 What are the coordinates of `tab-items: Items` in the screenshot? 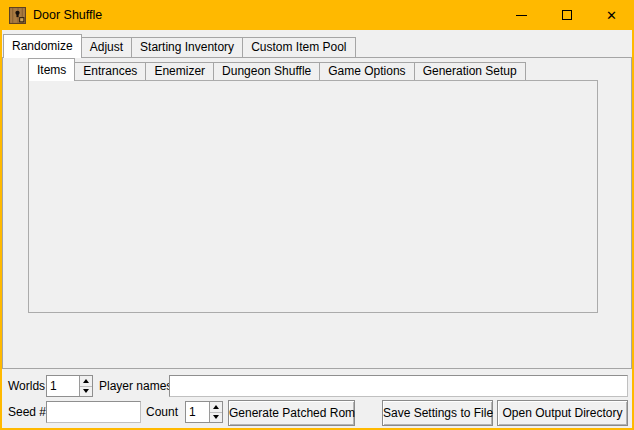 It's located at (52, 70).